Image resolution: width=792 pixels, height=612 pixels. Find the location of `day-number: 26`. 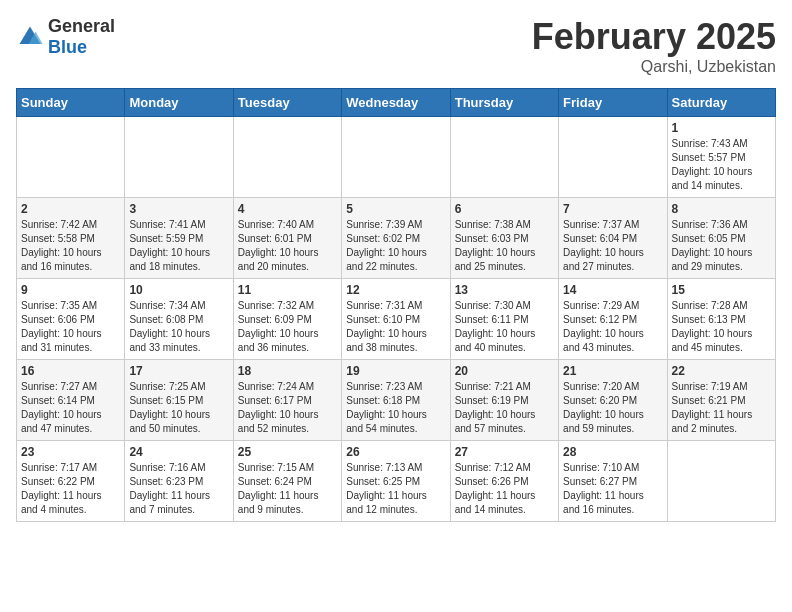

day-number: 26 is located at coordinates (396, 452).